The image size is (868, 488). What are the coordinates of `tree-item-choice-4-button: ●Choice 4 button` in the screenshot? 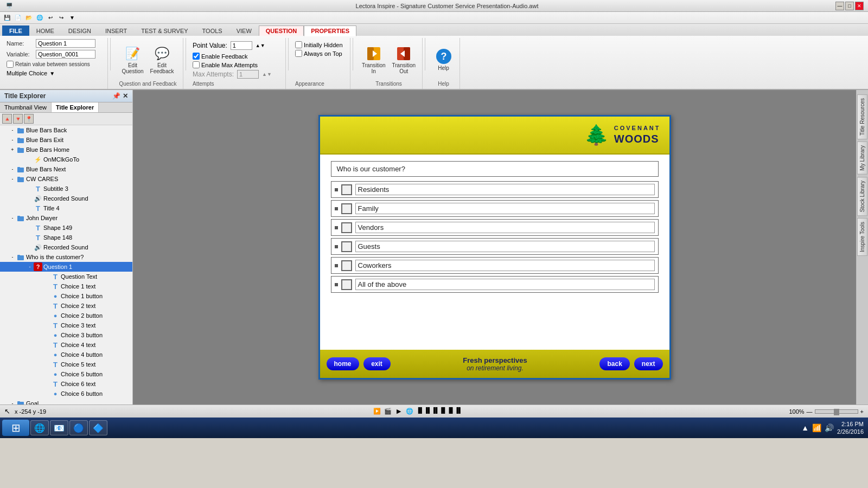 It's located at (66, 355).